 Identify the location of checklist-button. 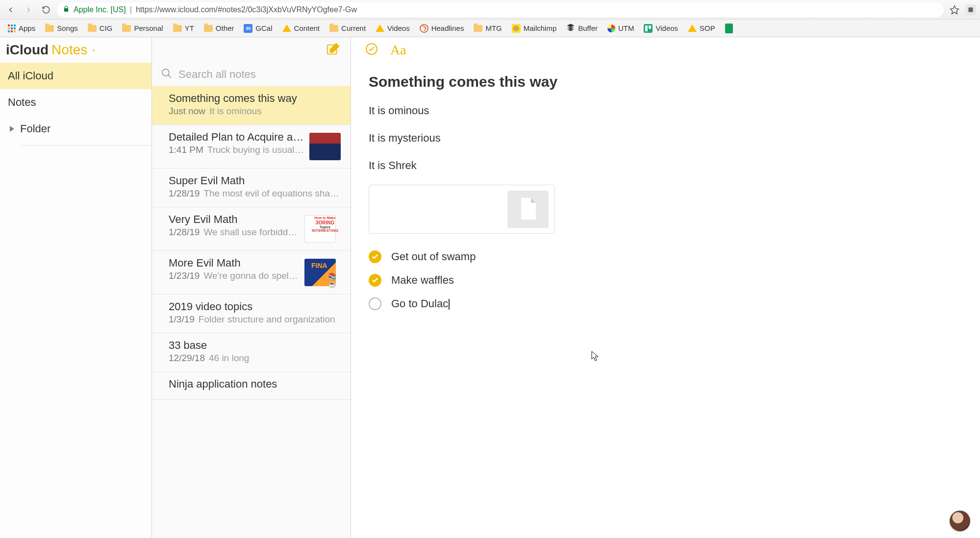
(372, 50).